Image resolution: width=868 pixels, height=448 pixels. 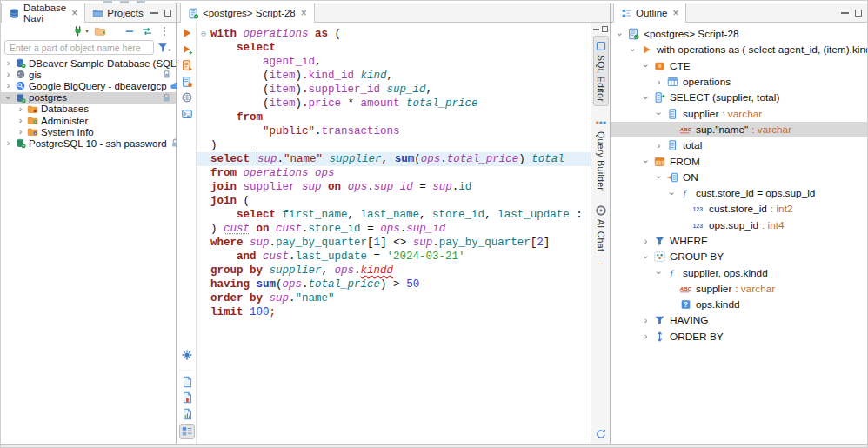 What do you see at coordinates (118, 12) in the screenshot?
I see `tab-projects: Projects` at bounding box center [118, 12].